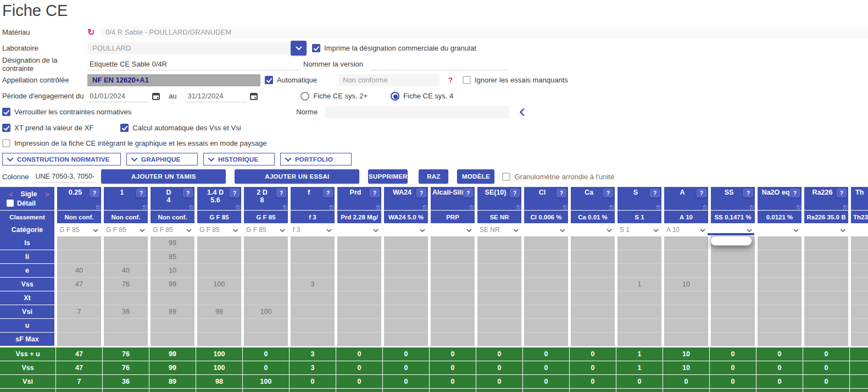 The width and height of the screenshot is (868, 392). Describe the element at coordinates (388, 176) in the screenshot. I see `supprimer-button: SUPPRIMER` at that location.